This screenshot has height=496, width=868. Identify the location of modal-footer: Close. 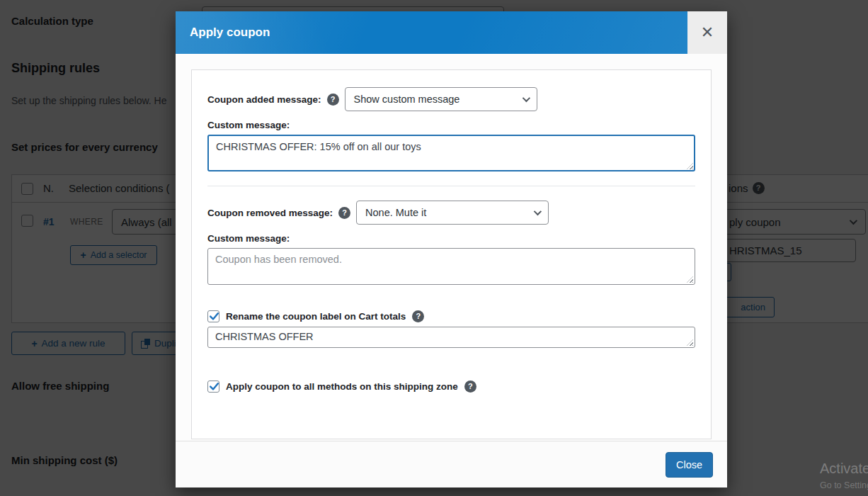
(452, 464).